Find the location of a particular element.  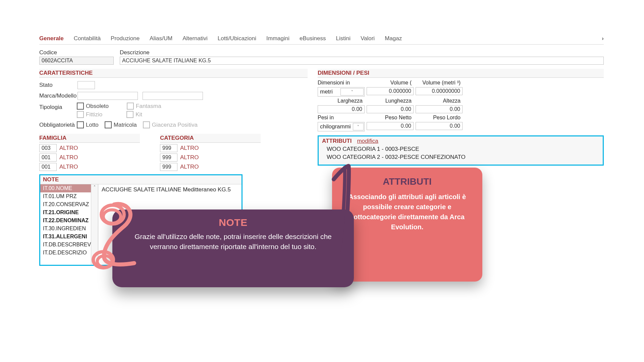

note-list-scrollbar: ˄ is located at coordinates (95, 225).